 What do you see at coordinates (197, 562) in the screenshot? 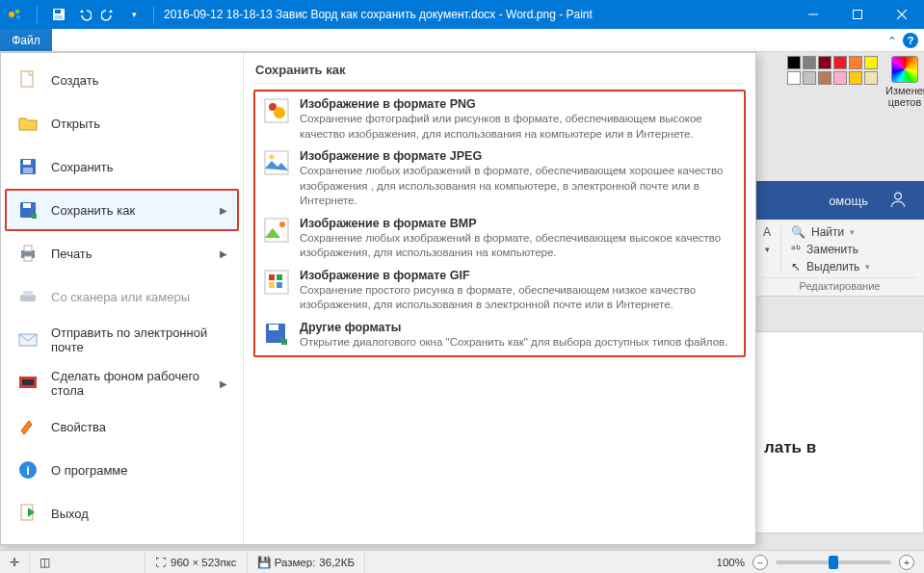
I see `canvas-size: ⛶ 960 × 523пкс` at bounding box center [197, 562].